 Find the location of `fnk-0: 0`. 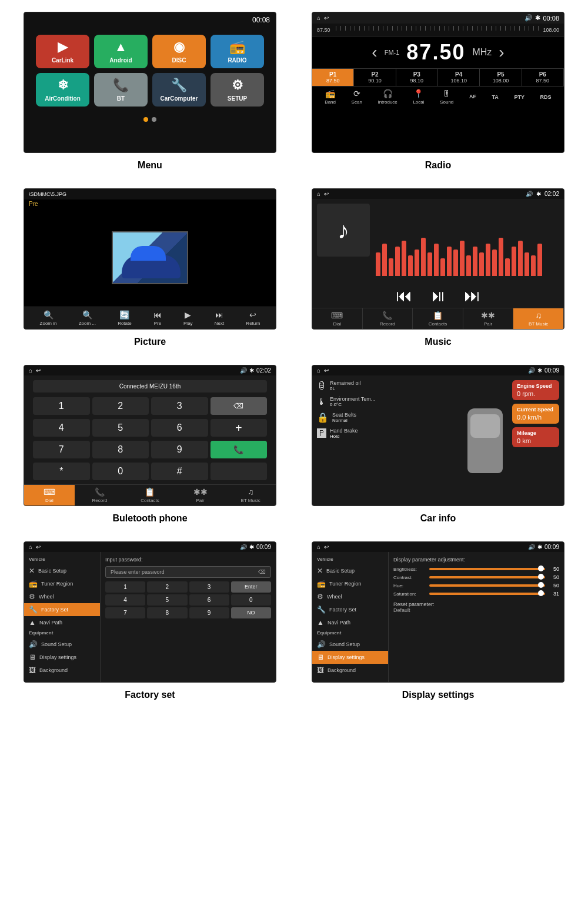

fnk-0: 0 is located at coordinates (251, 600).